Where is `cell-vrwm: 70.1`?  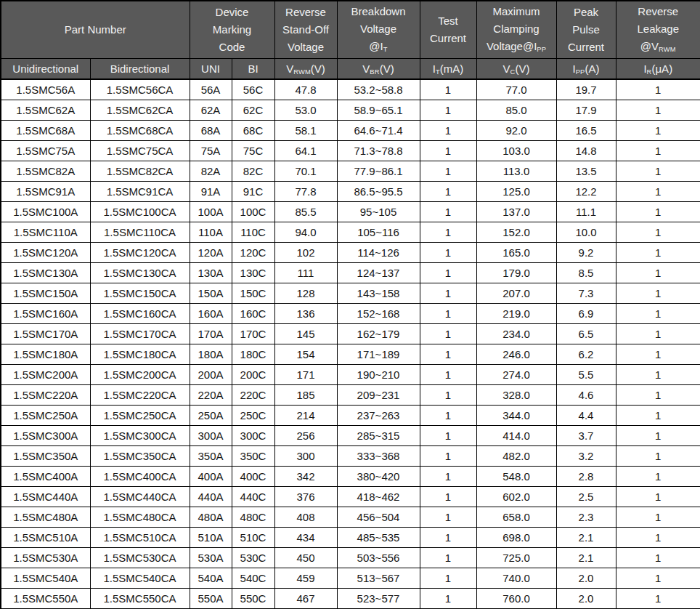
cell-vrwm: 70.1 is located at coordinates (306, 172).